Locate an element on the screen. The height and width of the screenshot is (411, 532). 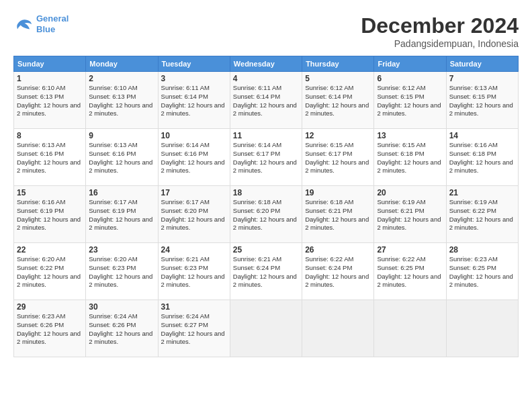
weekday-friday: Friday is located at coordinates (410, 64).